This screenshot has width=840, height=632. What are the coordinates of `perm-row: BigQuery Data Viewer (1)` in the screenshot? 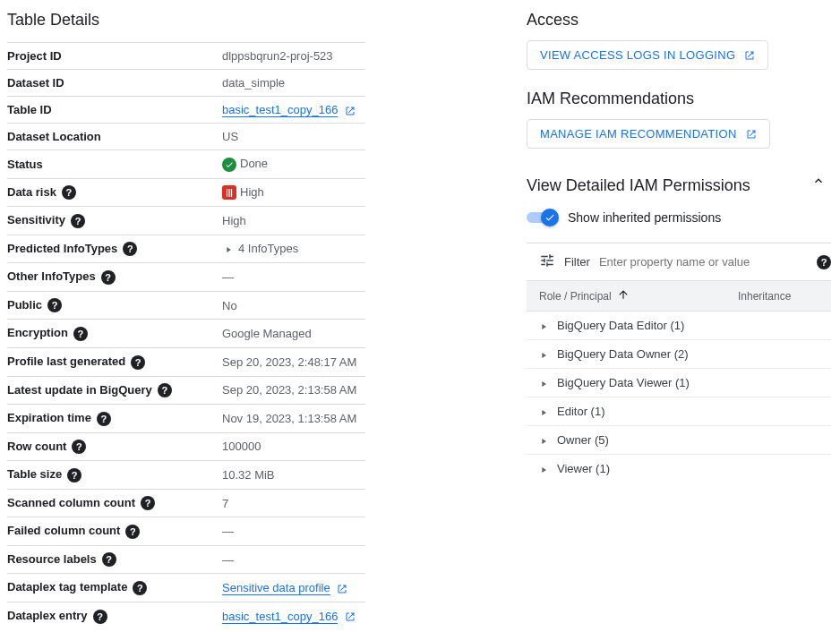 It's located at (679, 383).